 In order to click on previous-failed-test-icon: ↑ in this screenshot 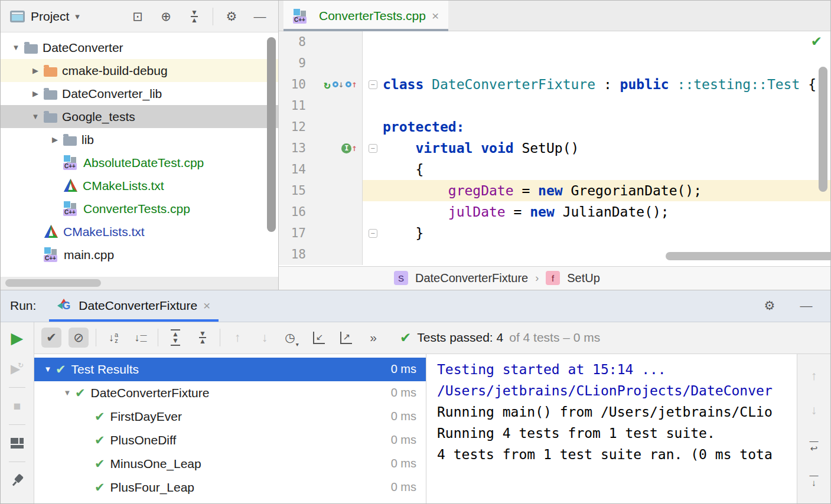, I will do `click(237, 338)`.